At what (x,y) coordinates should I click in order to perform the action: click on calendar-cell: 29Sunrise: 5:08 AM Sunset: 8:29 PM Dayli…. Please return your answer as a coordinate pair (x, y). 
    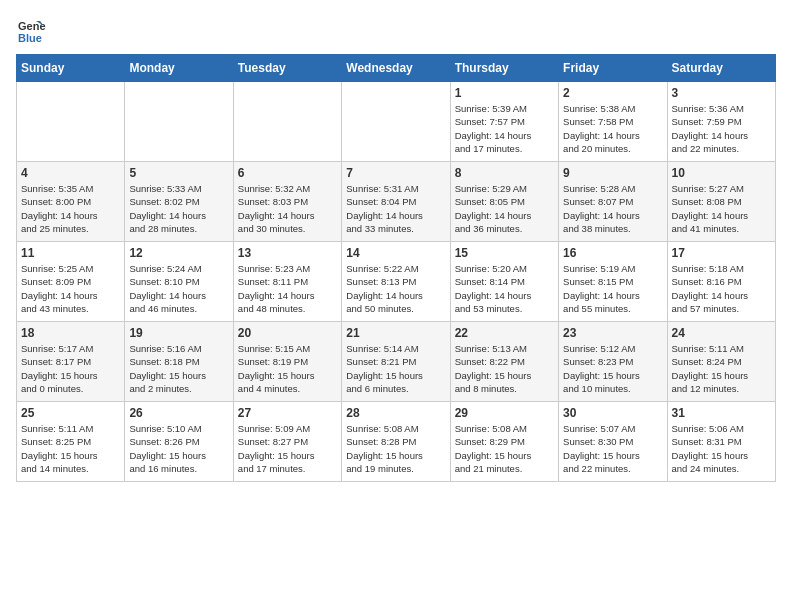
    Looking at the image, I should click on (504, 442).